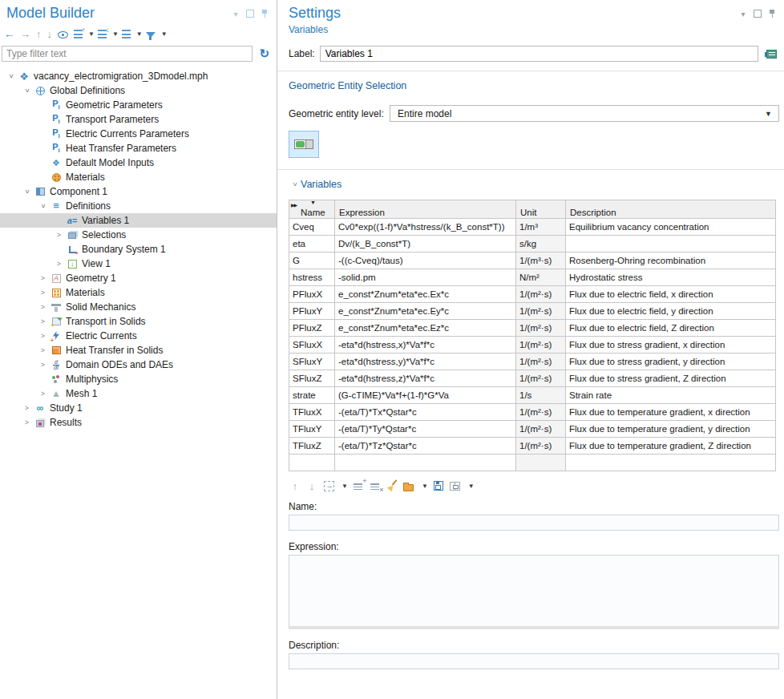 The image size is (784, 699). What do you see at coordinates (541, 463) in the screenshot?
I see `cell-unit` at bounding box center [541, 463].